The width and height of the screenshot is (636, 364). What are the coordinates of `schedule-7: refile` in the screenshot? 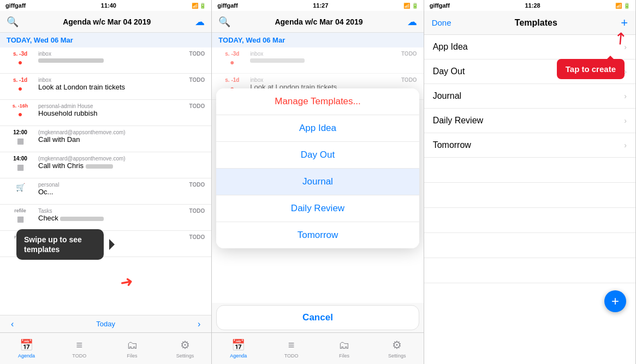 It's located at (20, 211).